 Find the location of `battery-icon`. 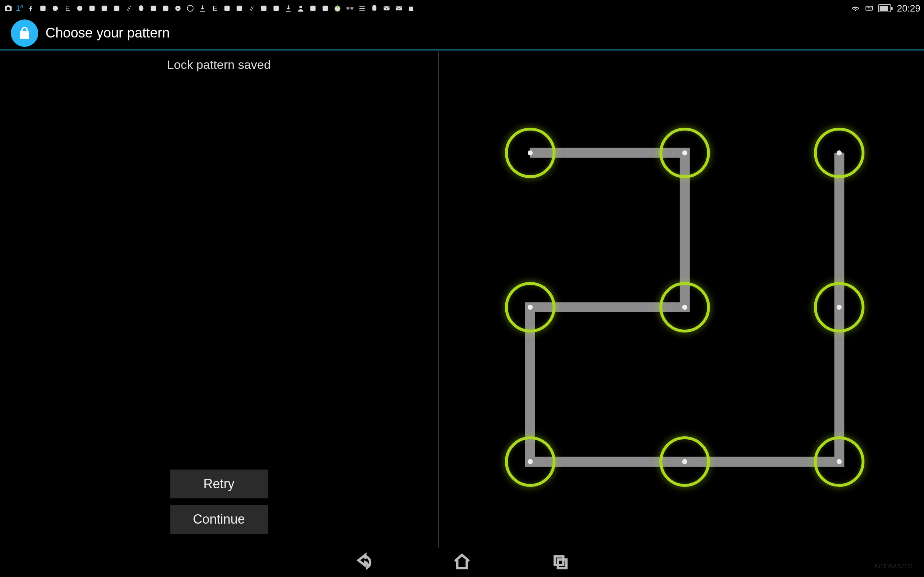

battery-icon is located at coordinates (885, 8).